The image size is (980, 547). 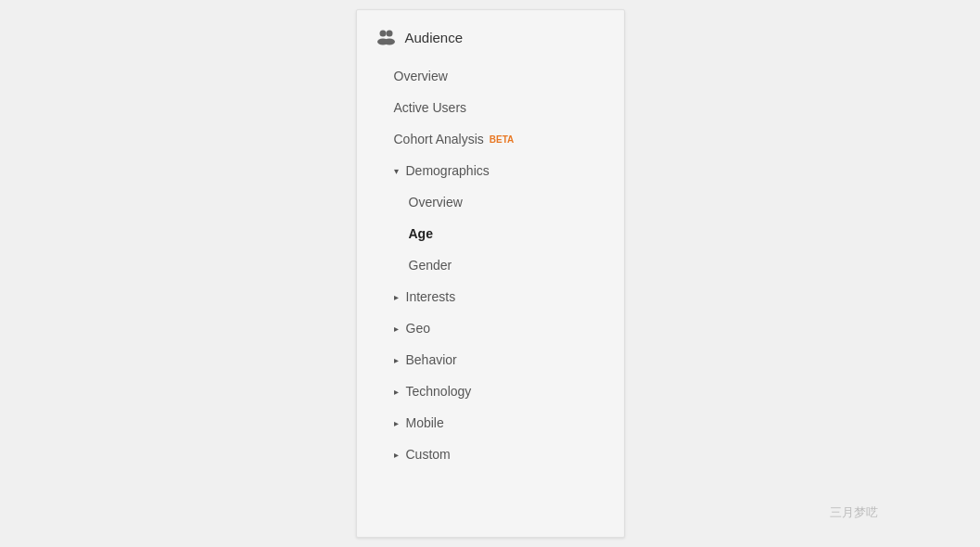 I want to click on overview-label: Overview, so click(x=421, y=76).